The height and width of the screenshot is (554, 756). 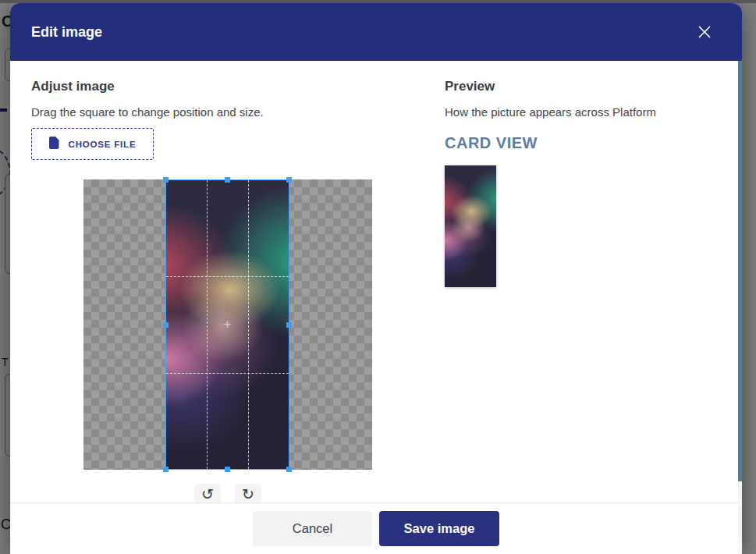 What do you see at coordinates (378, 2) in the screenshot?
I see `page-top-edge` at bounding box center [378, 2].